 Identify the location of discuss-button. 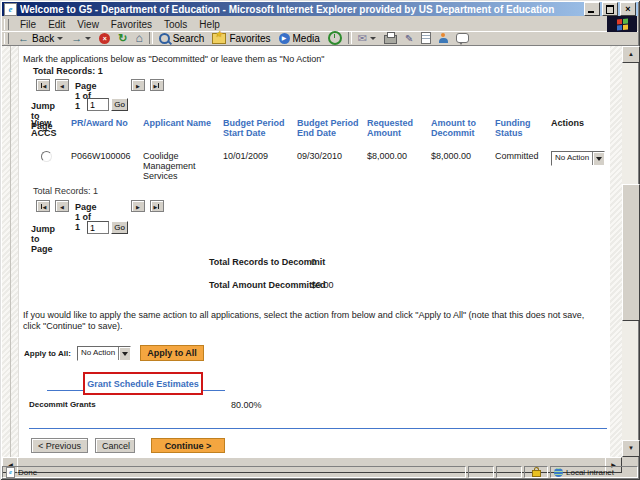
(462, 38).